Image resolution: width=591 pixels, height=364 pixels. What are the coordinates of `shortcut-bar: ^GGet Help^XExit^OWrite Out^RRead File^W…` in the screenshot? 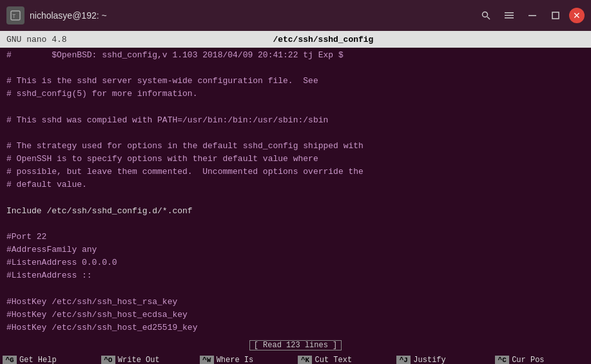 It's located at (295, 358).